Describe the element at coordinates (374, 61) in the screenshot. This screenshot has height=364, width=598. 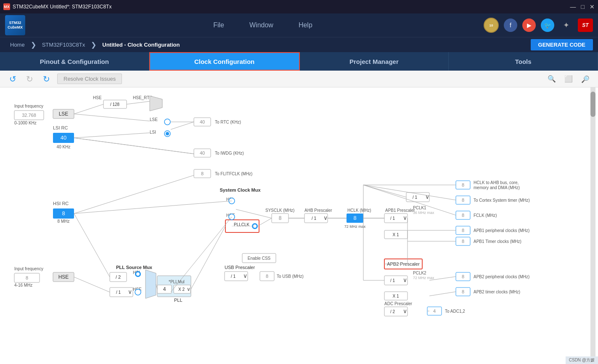
I see `tab-project: Project Manager` at that location.